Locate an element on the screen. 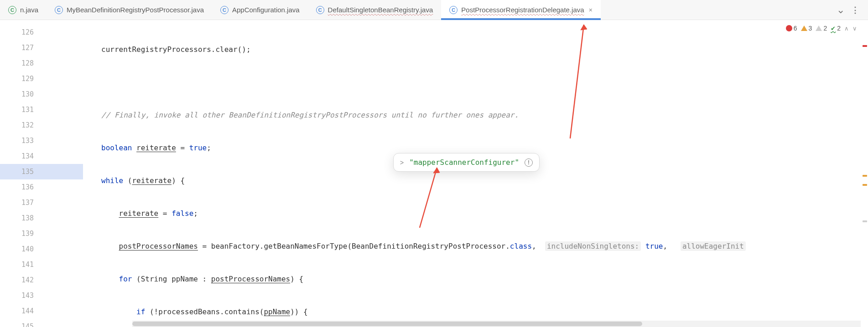 This screenshot has width=868, height=327. line-number: 137 is located at coordinates (25, 203).